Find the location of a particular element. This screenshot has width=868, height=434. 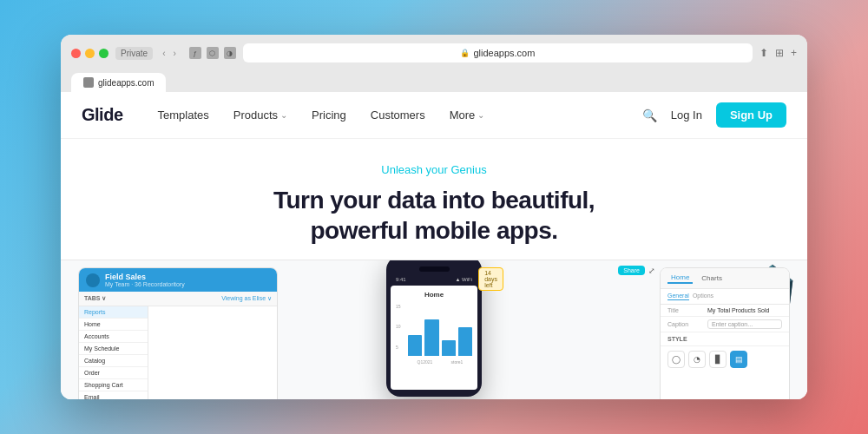

site-logo: Glide is located at coordinates (102, 115).